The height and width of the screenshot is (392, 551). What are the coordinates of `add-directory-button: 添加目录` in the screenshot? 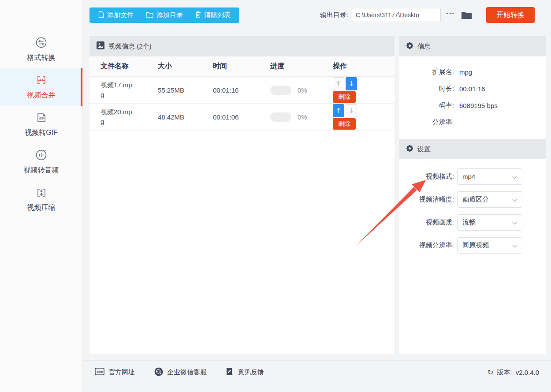 It's located at (164, 15).